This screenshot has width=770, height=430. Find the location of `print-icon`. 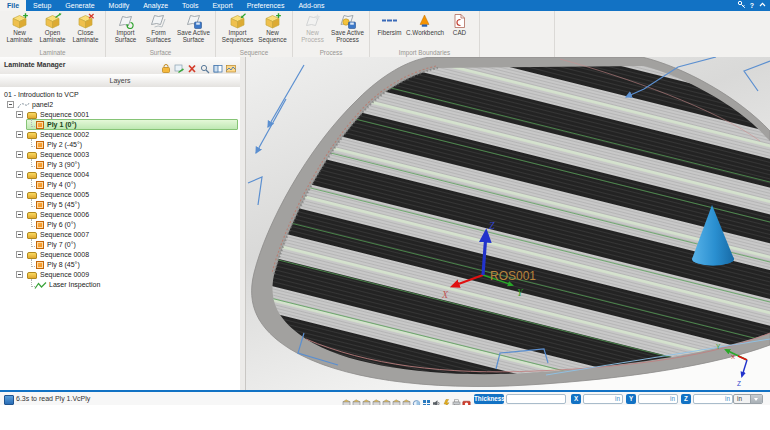

print-icon is located at coordinates (456, 398).